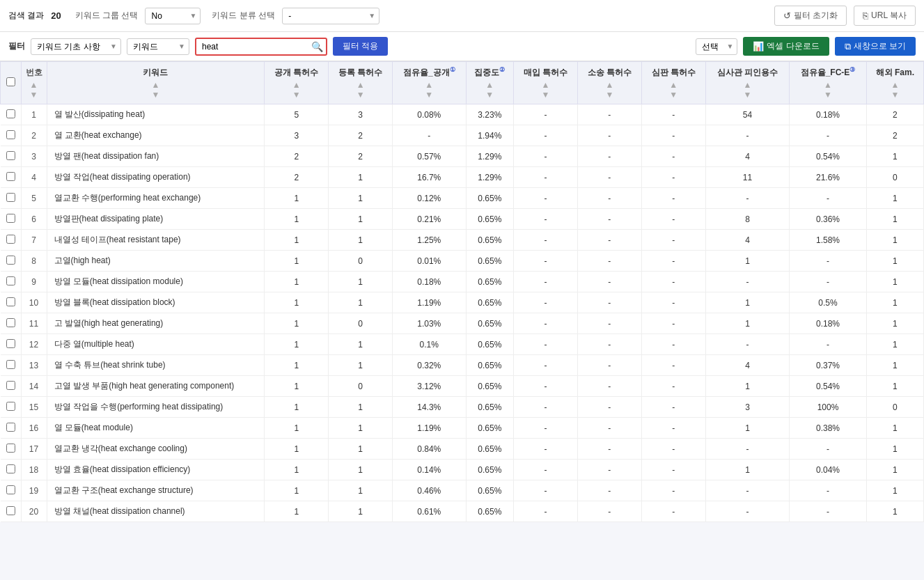 The width and height of the screenshot is (924, 580). Describe the element at coordinates (158, 47) in the screenshot. I see `filter-field-select-wrapper: 키워드 ▼` at that location.